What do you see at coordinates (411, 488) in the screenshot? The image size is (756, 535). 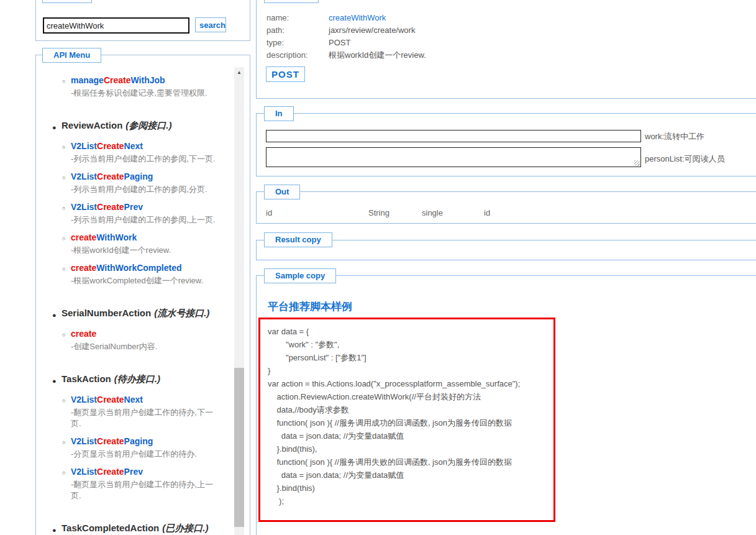 I see `code-line: }.bind(this)` at bounding box center [411, 488].